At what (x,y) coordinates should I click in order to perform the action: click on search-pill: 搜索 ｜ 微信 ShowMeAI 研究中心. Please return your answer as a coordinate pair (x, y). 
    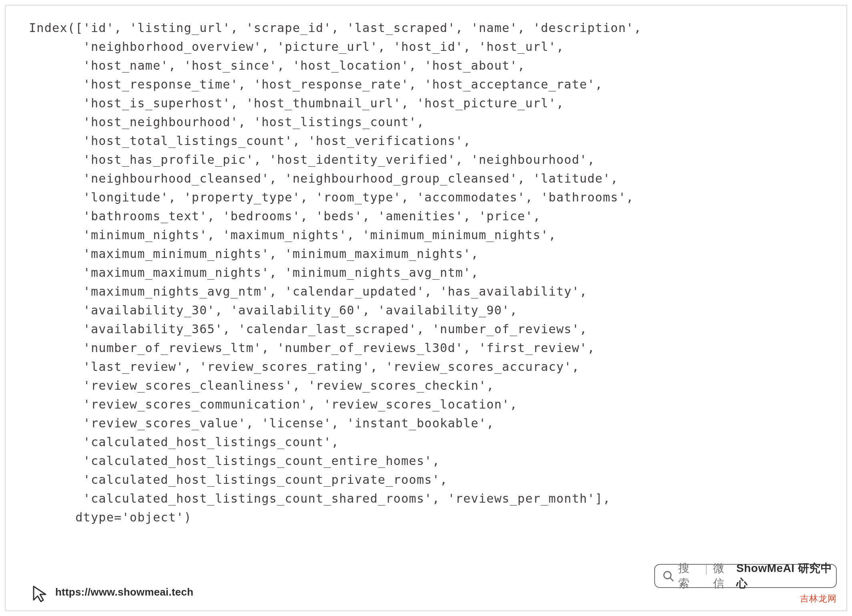
    Looking at the image, I should click on (746, 576).